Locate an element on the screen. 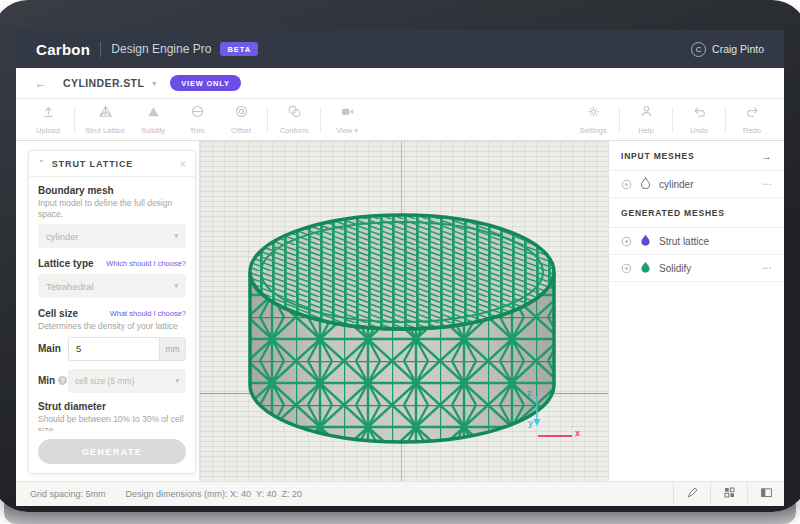 This screenshot has height=524, width=800. strut-diameter-label: Strut diameter is located at coordinates (112, 406).